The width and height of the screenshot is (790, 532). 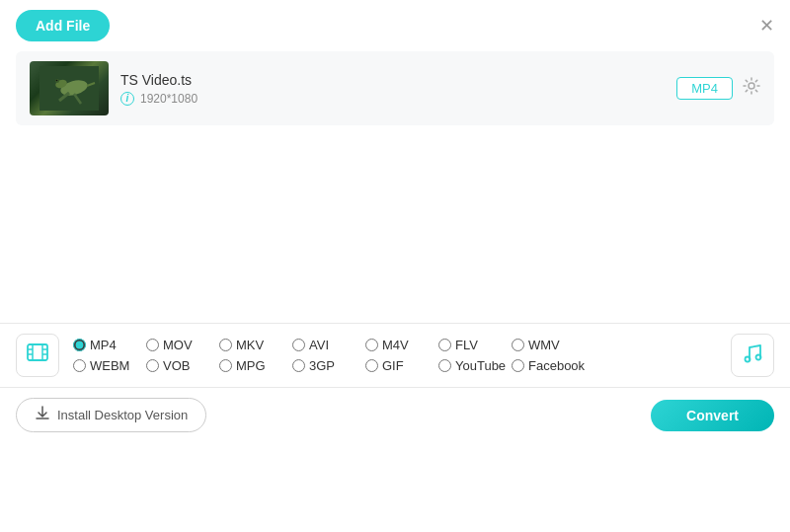 I want to click on close-button: ✕, so click(x=766, y=26).